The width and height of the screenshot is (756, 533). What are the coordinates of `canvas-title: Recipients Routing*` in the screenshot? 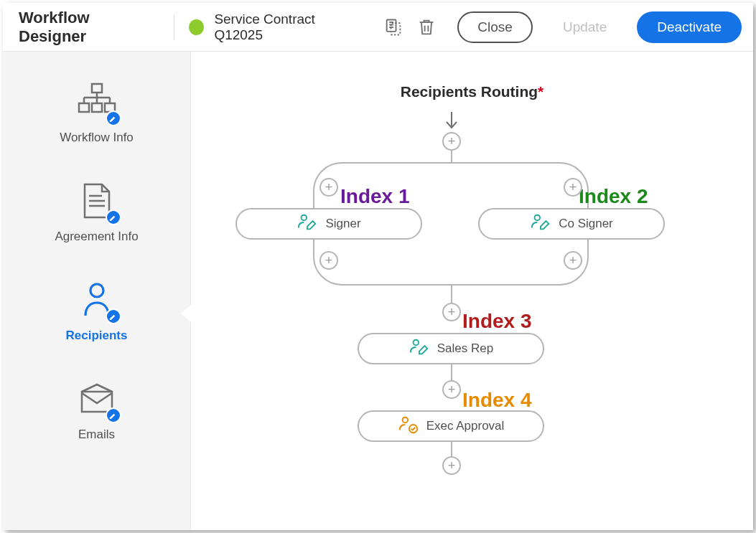 It's located at (472, 92).